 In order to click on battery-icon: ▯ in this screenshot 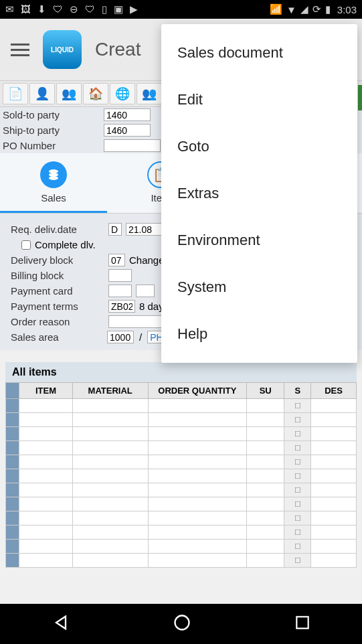, I will do `click(104, 9)`.